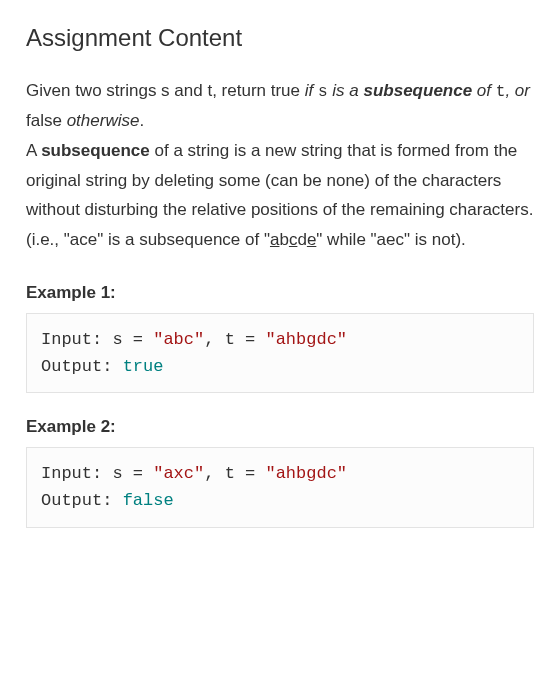 The width and height of the screenshot is (560, 700). What do you see at coordinates (280, 38) in the screenshot?
I see `page-title: Assignment Content` at bounding box center [280, 38].